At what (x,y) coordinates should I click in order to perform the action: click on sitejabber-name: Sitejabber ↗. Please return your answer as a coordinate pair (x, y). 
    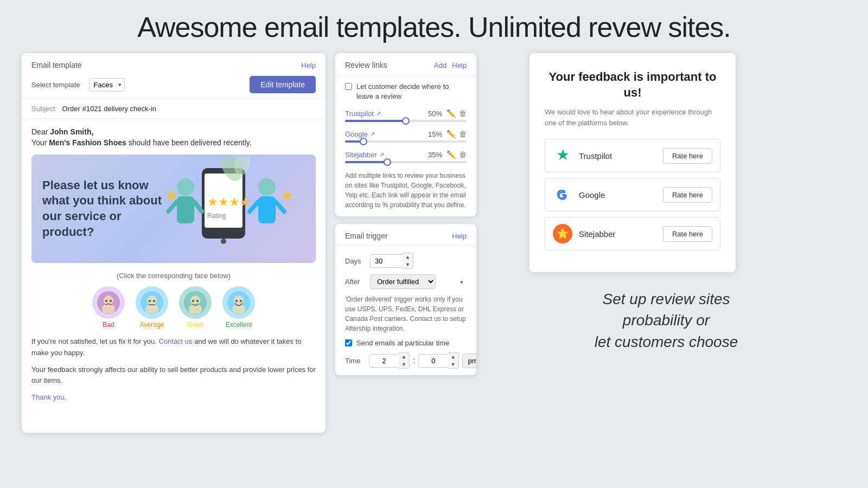
    Looking at the image, I should click on (365, 155).